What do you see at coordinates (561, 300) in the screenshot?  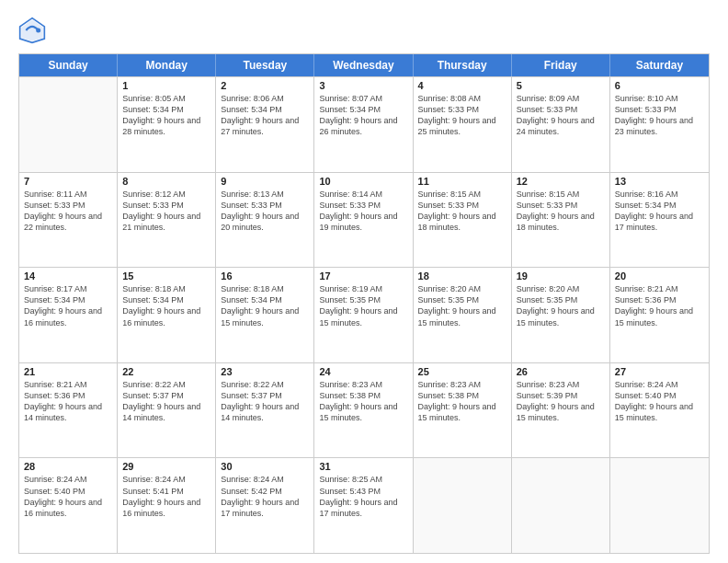 I see `sunset-text: Sunset: 5:35 PM` at bounding box center [561, 300].